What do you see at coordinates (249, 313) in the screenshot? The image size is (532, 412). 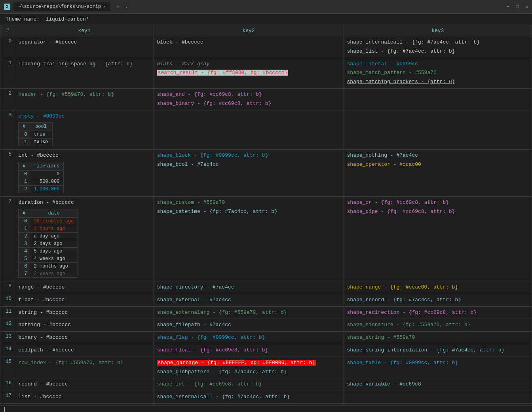 I see `row-11-key2: shape_externalarg - {fg: #559a70, attr: …` at bounding box center [249, 313].